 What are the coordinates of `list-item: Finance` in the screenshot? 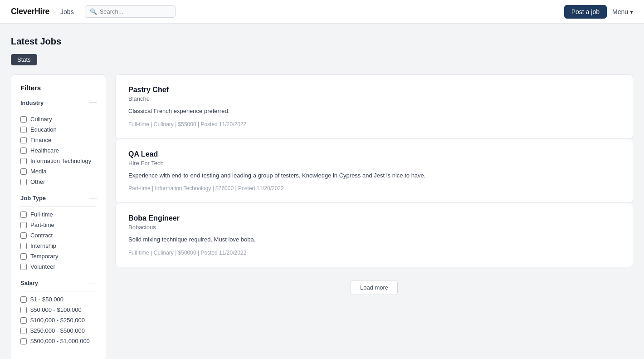 It's located at (59, 140).